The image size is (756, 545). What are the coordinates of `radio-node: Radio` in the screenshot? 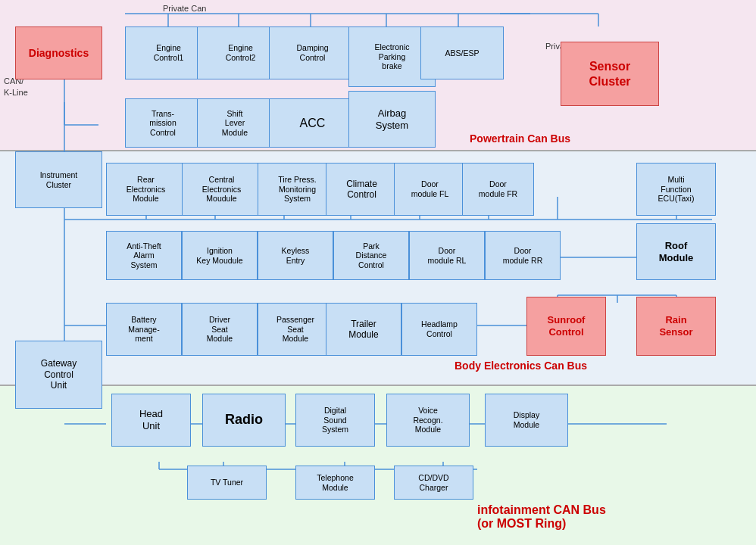 It's located at (244, 420).